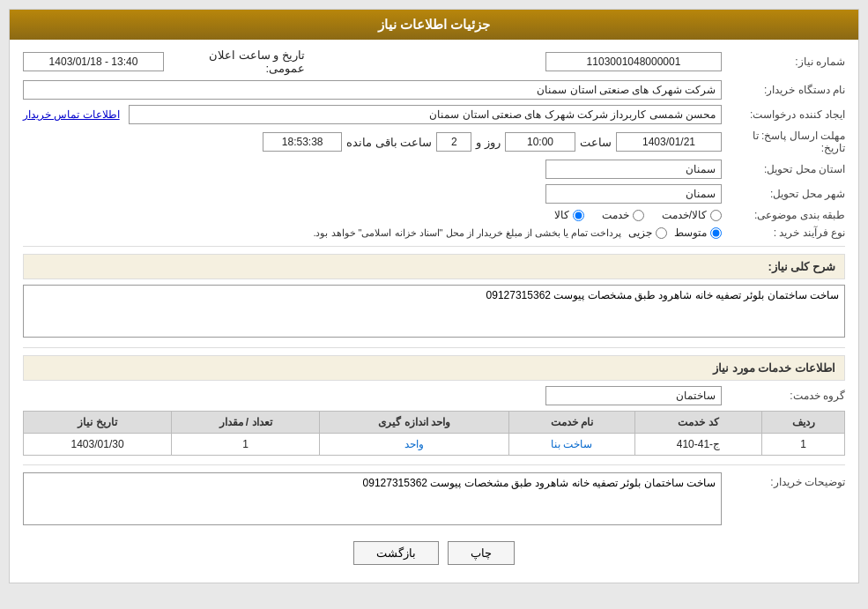  What do you see at coordinates (634, 194) in the screenshot?
I see `city-input` at bounding box center [634, 194].